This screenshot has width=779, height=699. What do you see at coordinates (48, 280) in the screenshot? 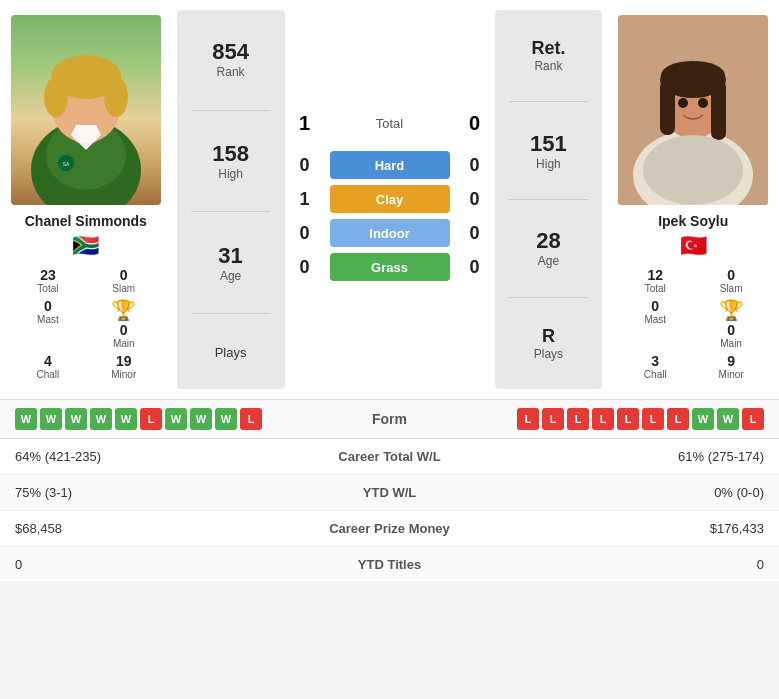
I see `stat-total-left: 23 Total` at bounding box center [48, 280].